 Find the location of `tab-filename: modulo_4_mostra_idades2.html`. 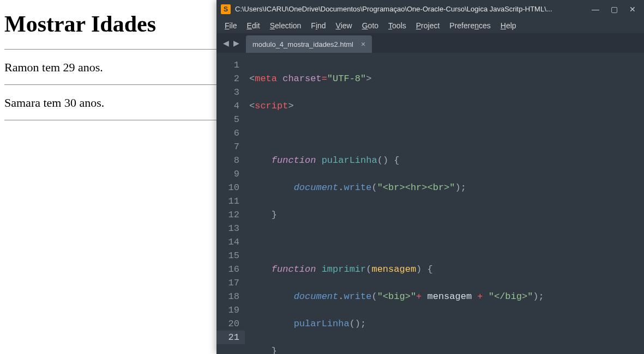

tab-filename: modulo_4_mostra_idades2.html is located at coordinates (303, 45).